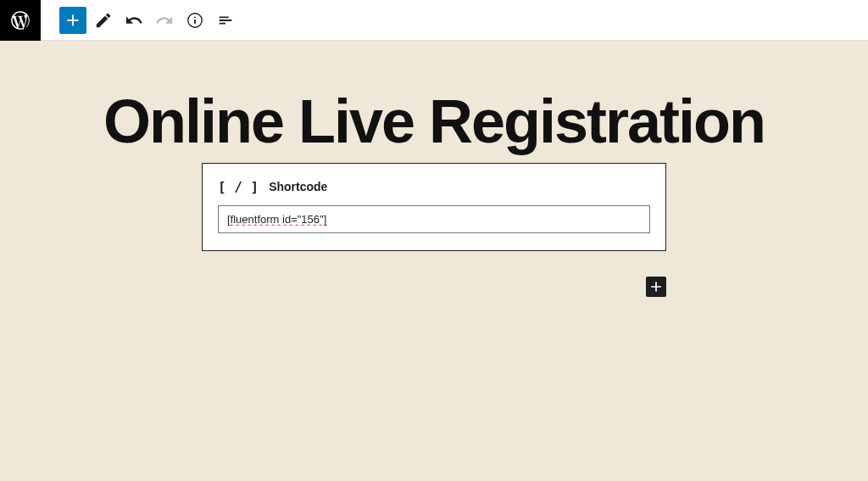 The height and width of the screenshot is (481, 868). I want to click on block-appender-button, so click(656, 287).